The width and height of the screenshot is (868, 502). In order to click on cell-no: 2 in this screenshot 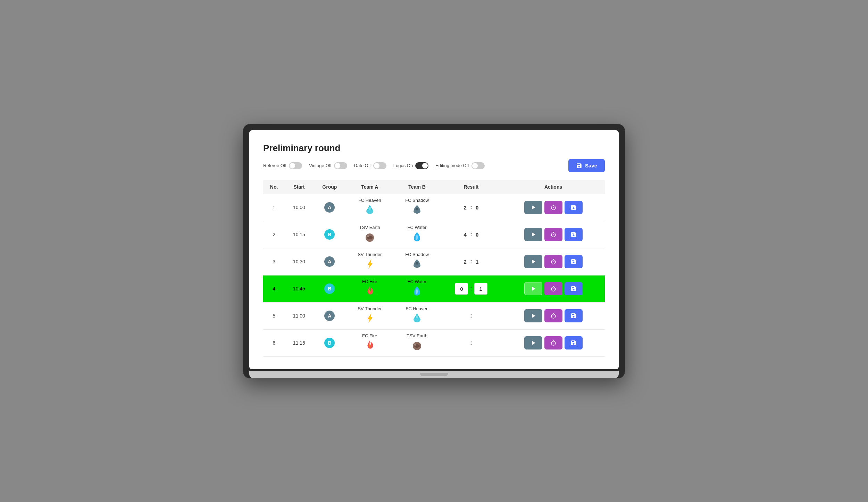, I will do `click(274, 234)`.